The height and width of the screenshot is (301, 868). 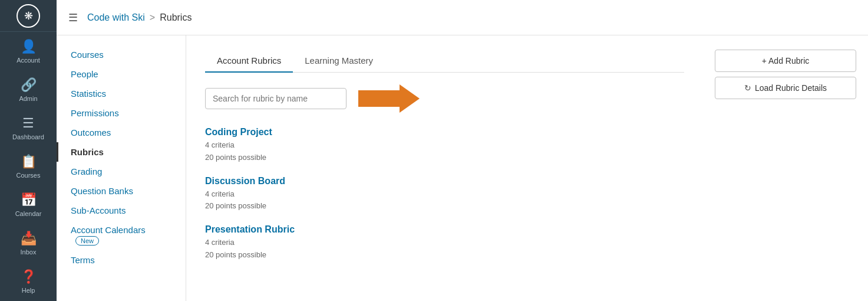 What do you see at coordinates (28, 238) in the screenshot?
I see `inbox-icon: 📥` at bounding box center [28, 238].